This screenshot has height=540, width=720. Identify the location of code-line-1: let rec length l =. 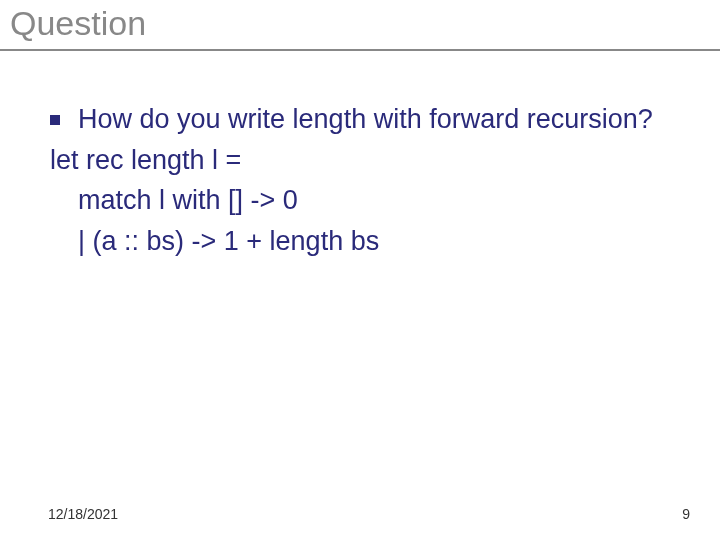
(370, 160).